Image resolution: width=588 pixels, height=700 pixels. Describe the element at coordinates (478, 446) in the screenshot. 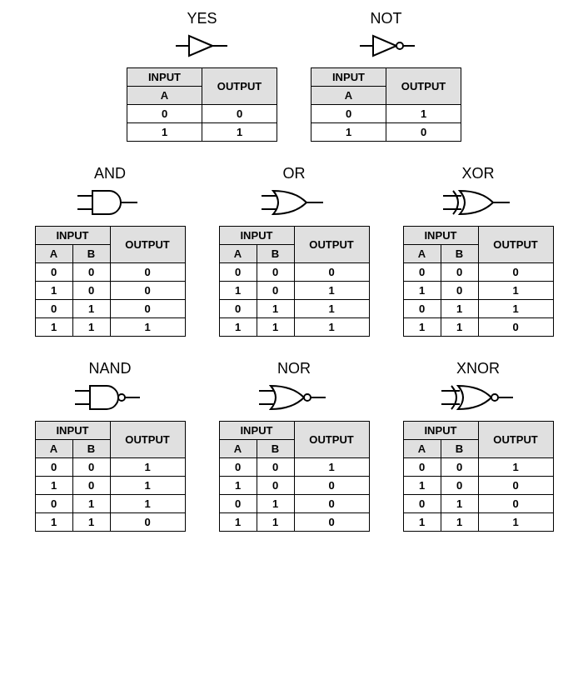

I see `gate-xnor: XNOR INPUTOUTPUT AB 001 100 010 111` at that location.